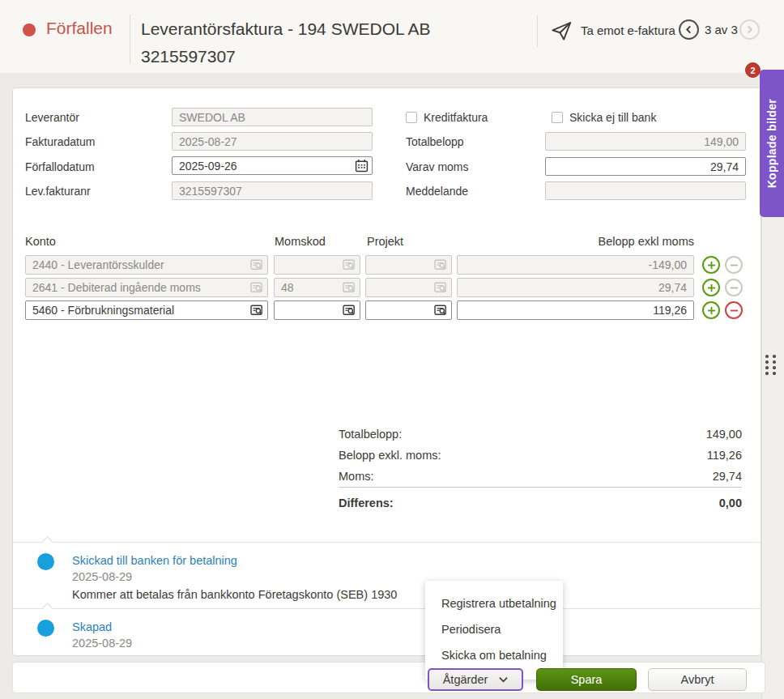 The height and width of the screenshot is (699, 784). Describe the element at coordinates (361, 165) in the screenshot. I see `calendar-icon` at that location.